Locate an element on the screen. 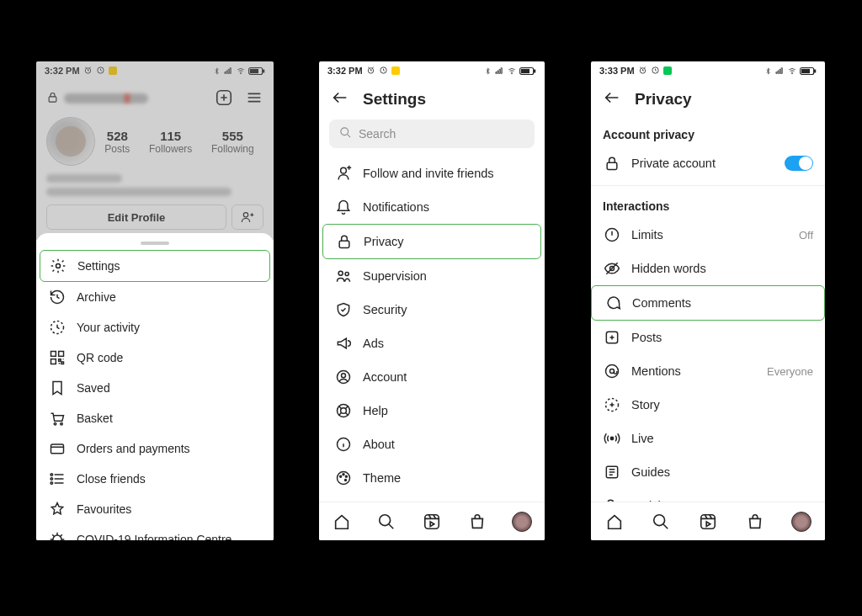  status-time: 3:32 PM is located at coordinates (62, 71).